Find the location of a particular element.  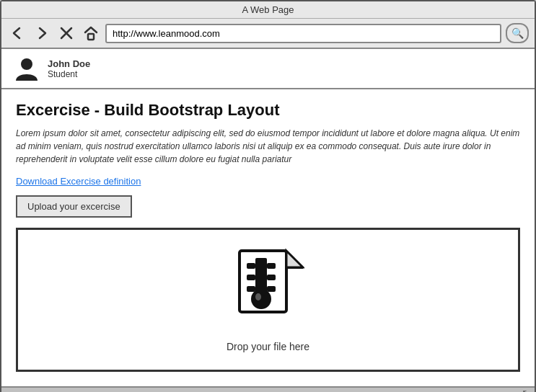

browser-footer: ⤡ is located at coordinates (268, 389).